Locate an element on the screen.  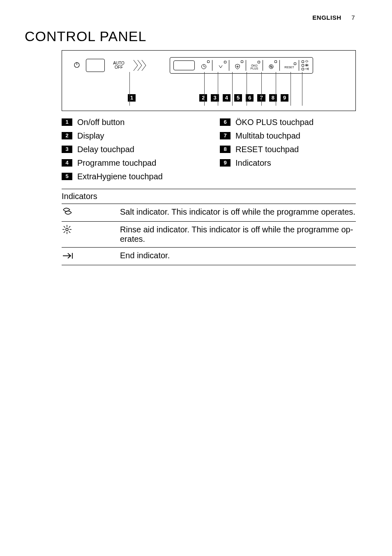
header-language: ENGLISH is located at coordinates (327, 17).